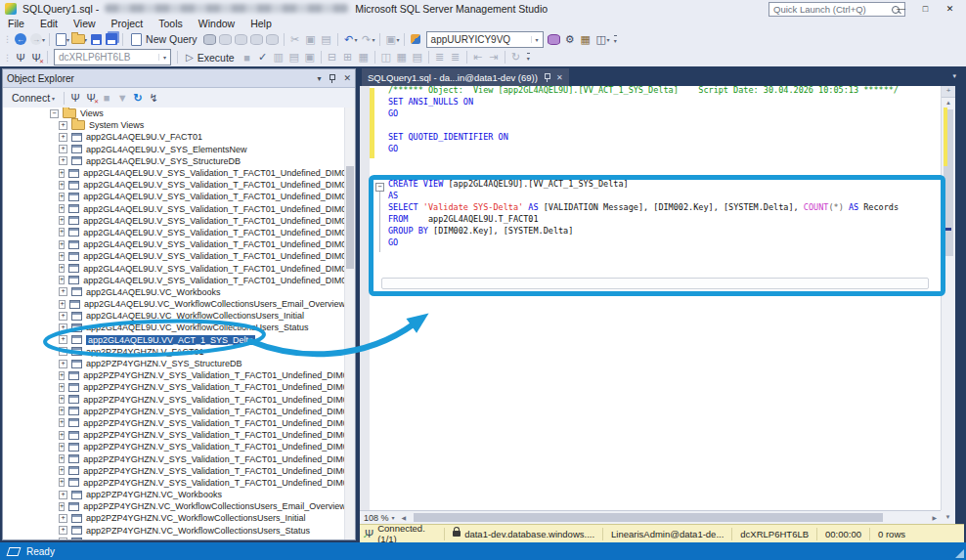 The image size is (966, 560). I want to click on tree-item: +app2GL4AQEL9U.V_SYS_ElementsNew, so click(174, 150).